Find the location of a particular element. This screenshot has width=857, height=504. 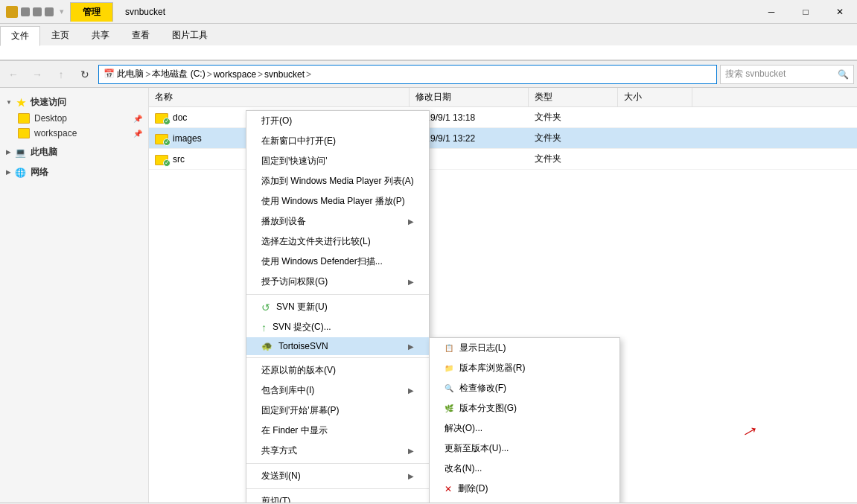

ctx-compare: 选择左边文件夹进行比较(L) is located at coordinates (338, 241).